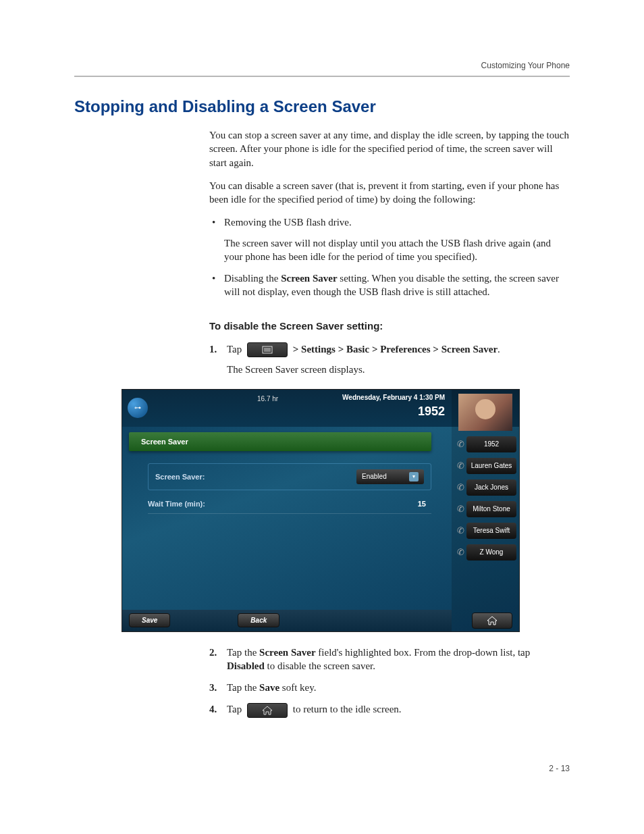 The height and width of the screenshot is (834, 644). What do you see at coordinates (396, 349) in the screenshot?
I see `step-1-path: > Settings > Basic > Preferences > Scree…` at bounding box center [396, 349].